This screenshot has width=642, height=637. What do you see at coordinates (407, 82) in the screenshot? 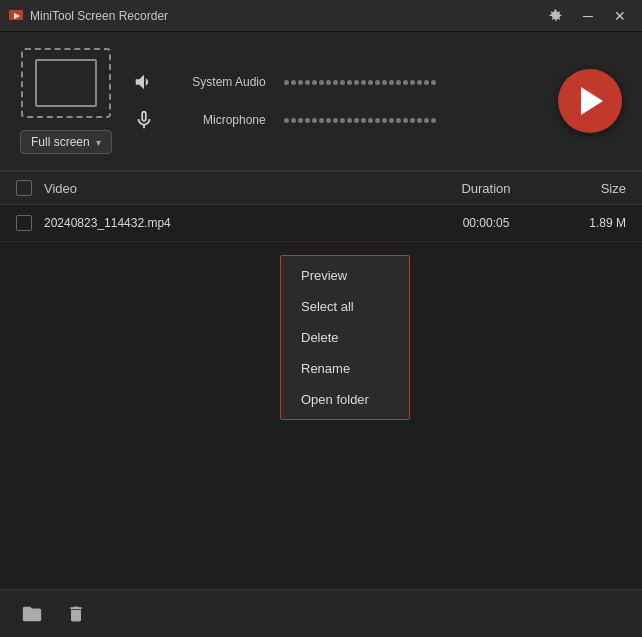
I see `system-audio-level` at bounding box center [407, 82].